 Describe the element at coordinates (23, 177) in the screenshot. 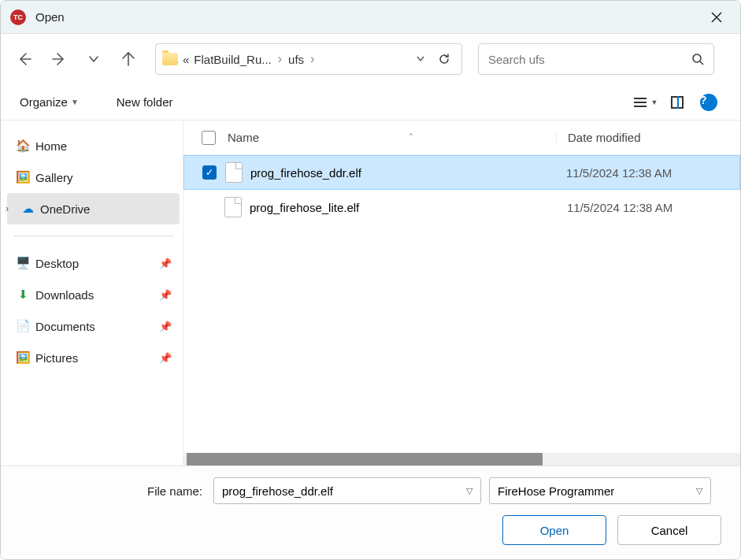

I see `gallery-icon: 🖼️` at that location.